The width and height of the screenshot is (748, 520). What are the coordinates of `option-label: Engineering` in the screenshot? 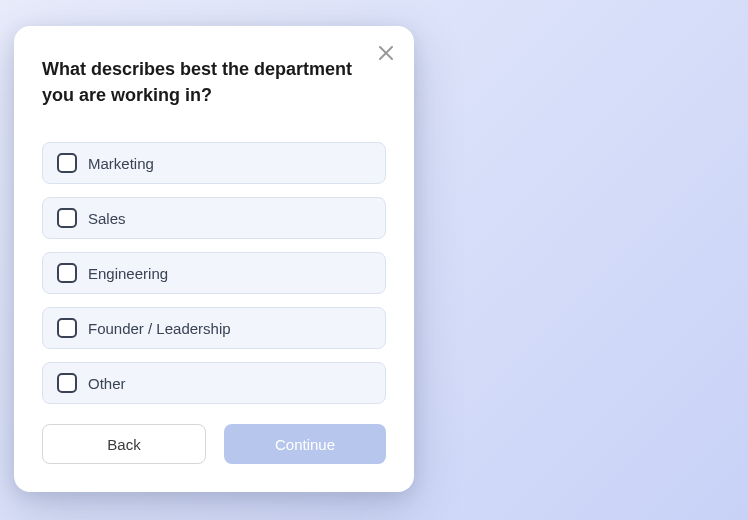 It's located at (128, 274).